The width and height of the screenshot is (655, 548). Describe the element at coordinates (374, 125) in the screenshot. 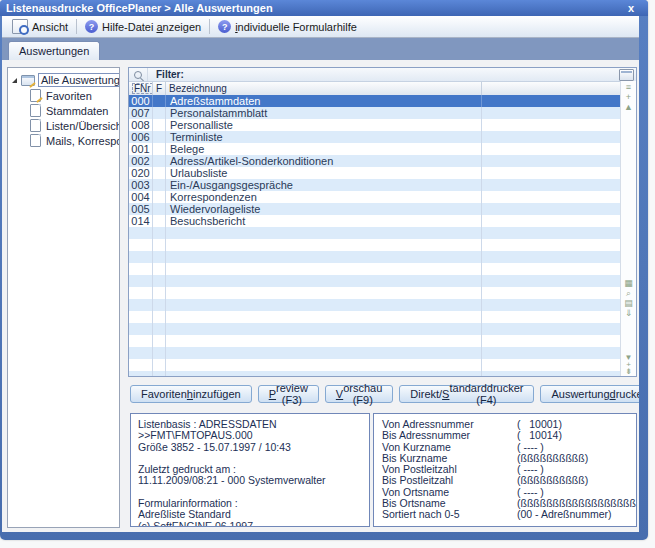

I see `table-row: 008Personalliste` at that location.